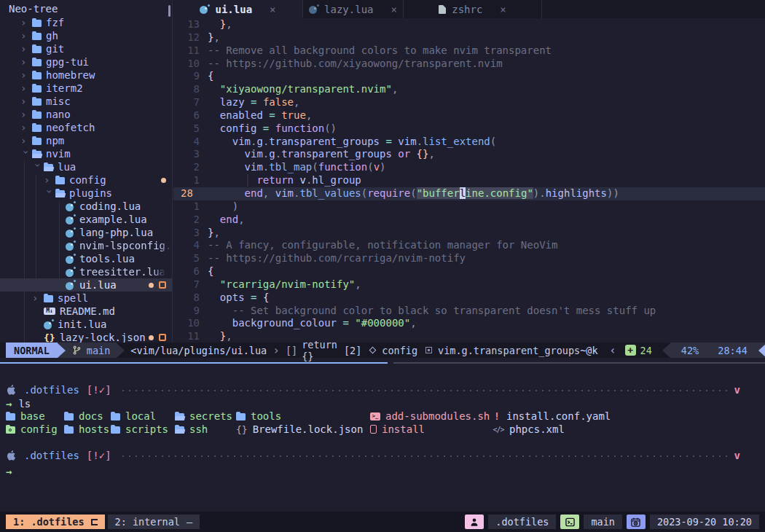  I want to click on tree-item-label: iterm2, so click(64, 88).